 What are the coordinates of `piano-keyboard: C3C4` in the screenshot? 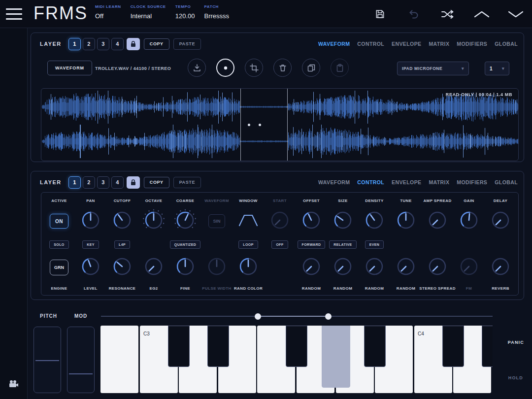 It's located at (297, 360).